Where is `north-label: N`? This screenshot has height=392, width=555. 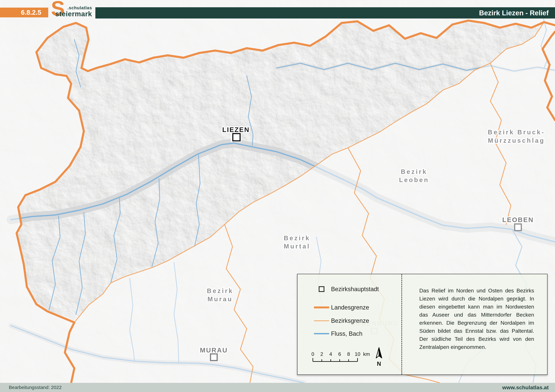 north-label: N is located at coordinates (379, 364).